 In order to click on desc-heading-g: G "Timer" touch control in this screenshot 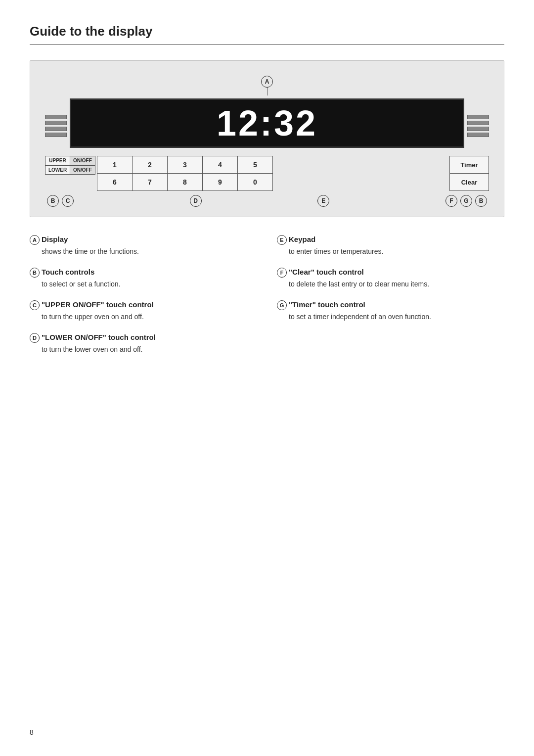, I will do `click(391, 305)`.